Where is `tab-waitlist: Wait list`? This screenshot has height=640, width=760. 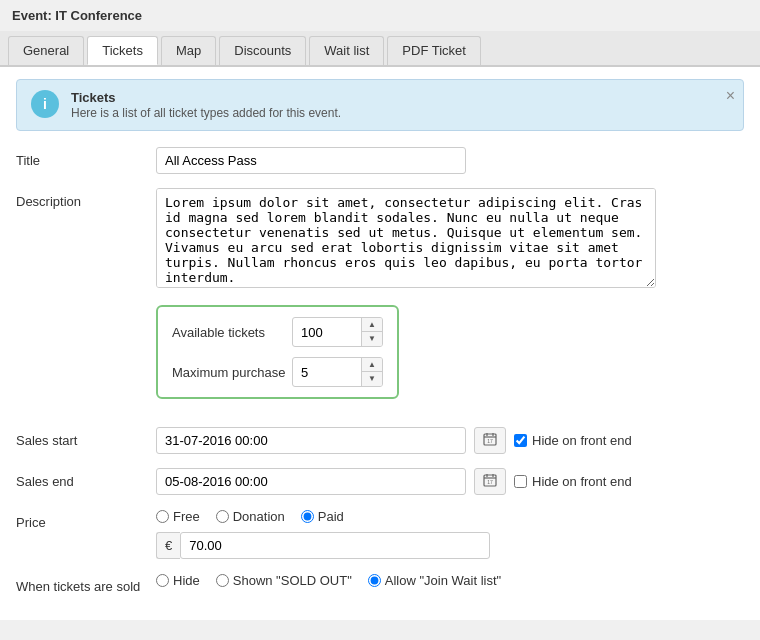
tab-waitlist: Wait list is located at coordinates (346, 50).